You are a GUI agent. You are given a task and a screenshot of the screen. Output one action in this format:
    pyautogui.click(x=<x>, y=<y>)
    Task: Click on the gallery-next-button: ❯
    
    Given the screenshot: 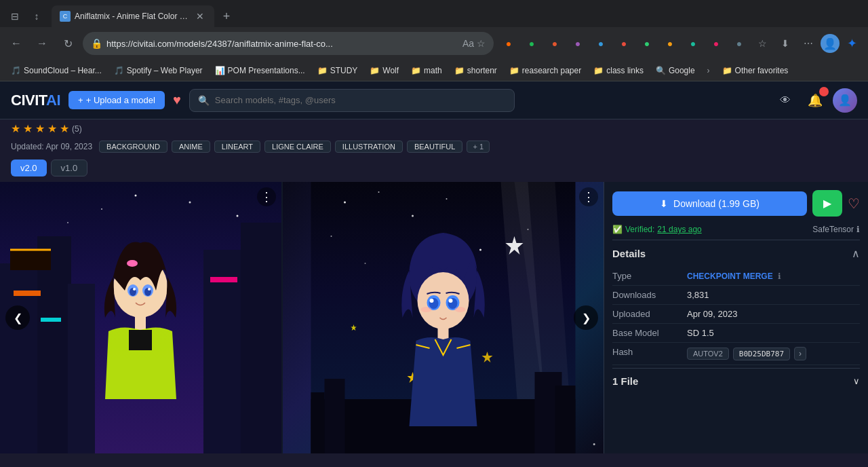 What is the action you would take?
    pyautogui.click(x=586, y=318)
    